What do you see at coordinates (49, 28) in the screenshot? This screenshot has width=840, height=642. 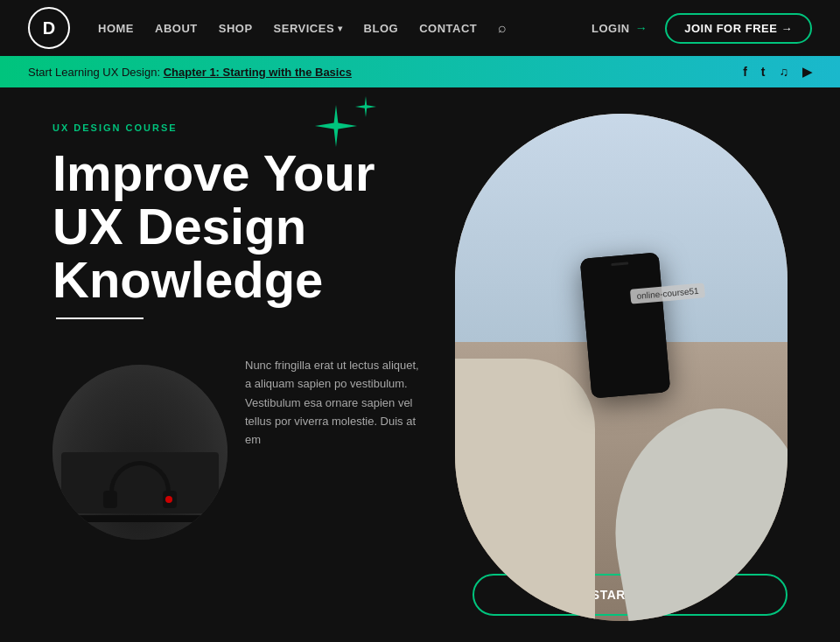 I see `logo: D` at bounding box center [49, 28].